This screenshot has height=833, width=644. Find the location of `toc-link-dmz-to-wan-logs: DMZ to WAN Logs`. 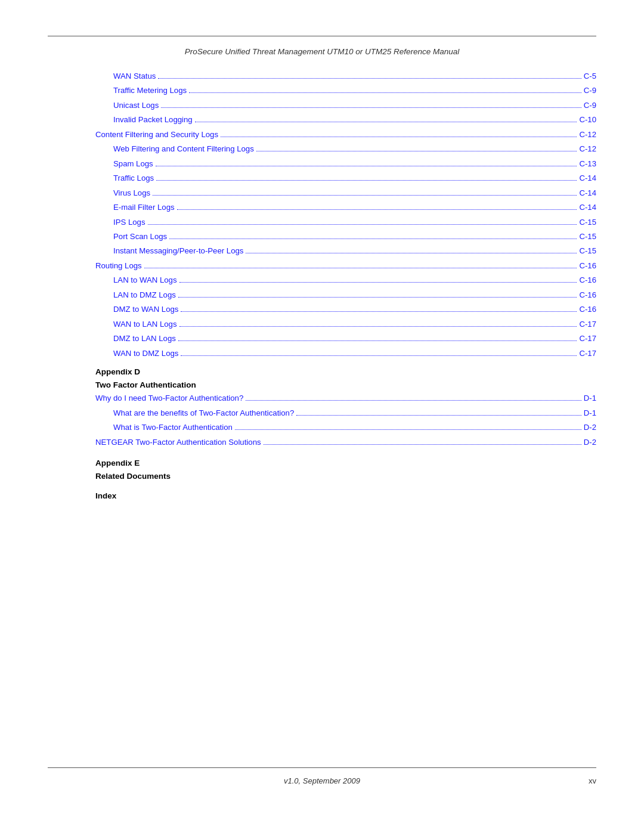

toc-link-dmz-to-wan-logs: DMZ to WAN Logs is located at coordinates (145, 309).